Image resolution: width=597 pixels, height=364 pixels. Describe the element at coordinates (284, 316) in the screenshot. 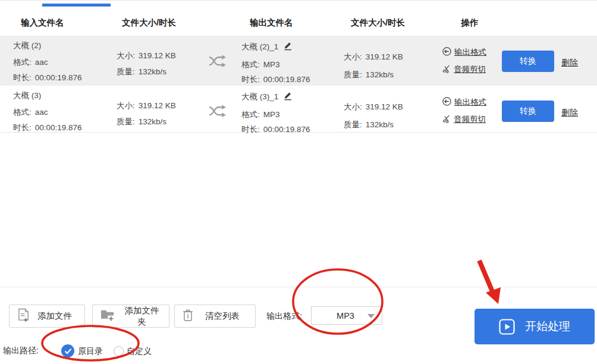

I see `output-format-label: 输出格式:` at that location.